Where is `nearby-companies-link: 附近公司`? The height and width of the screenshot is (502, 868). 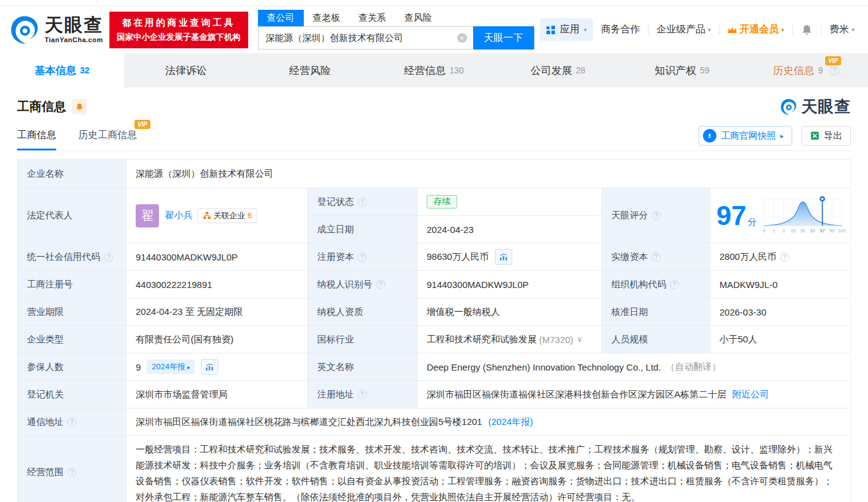 nearby-companies-link: 附近公司 is located at coordinates (751, 395).